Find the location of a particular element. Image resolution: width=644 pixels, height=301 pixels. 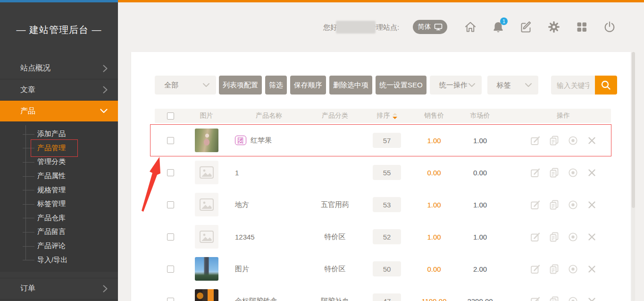

table-row: 图片 特价区 50 0.00 2.00 is located at coordinates (383, 269).